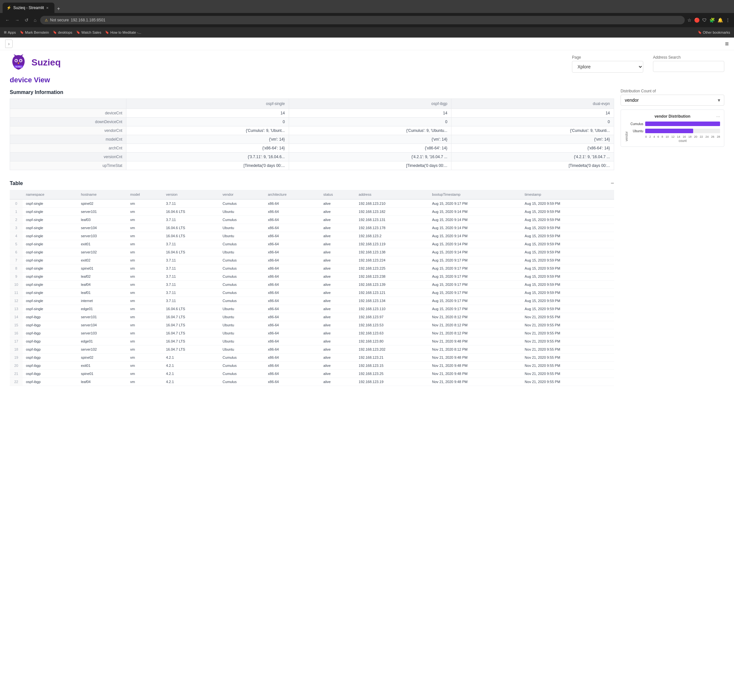 The image size is (734, 700). What do you see at coordinates (533, 131) in the screenshot?
I see `summary-row-value-2: {'Cumulus': 9, 'Ubunti...` at bounding box center [533, 131].